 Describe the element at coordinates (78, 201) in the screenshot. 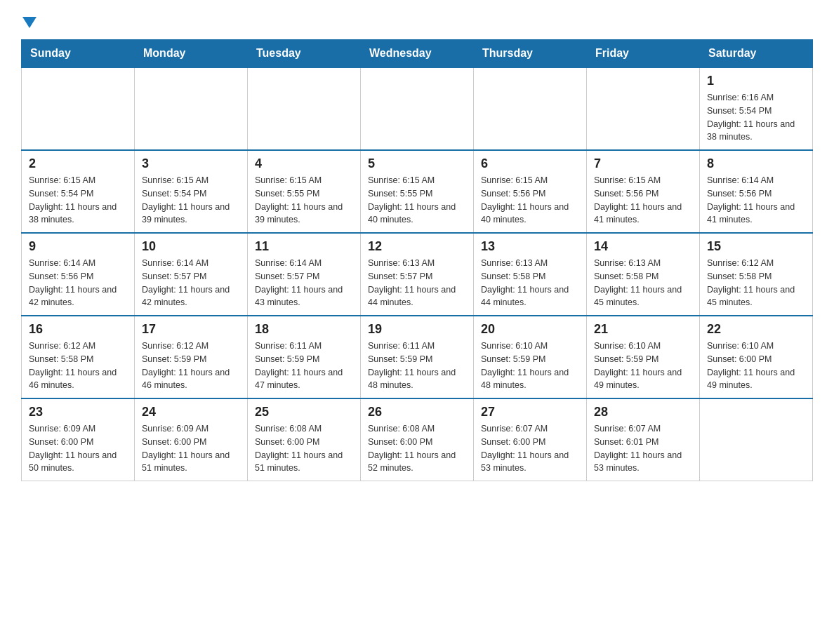

I see `day-info: Sunrise: 6:15 AMSunset: 5:54 PMDaylight:…` at that location.